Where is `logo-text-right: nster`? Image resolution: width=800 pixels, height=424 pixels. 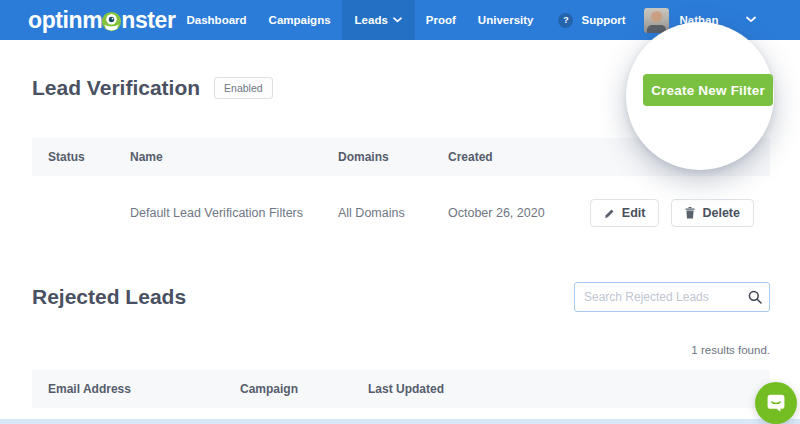 logo-text-right: nster is located at coordinates (148, 20).